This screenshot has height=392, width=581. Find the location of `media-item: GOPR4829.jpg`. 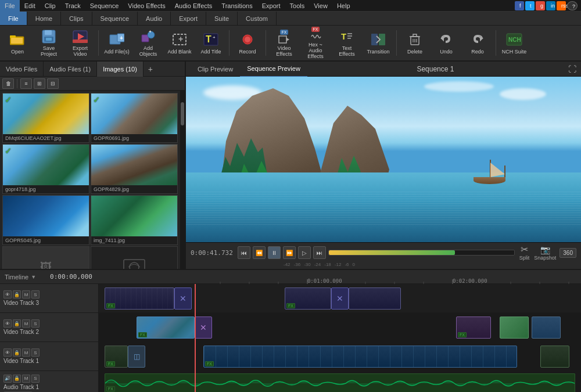

media-item: GOPR4829.jpg is located at coordinates (134, 169).